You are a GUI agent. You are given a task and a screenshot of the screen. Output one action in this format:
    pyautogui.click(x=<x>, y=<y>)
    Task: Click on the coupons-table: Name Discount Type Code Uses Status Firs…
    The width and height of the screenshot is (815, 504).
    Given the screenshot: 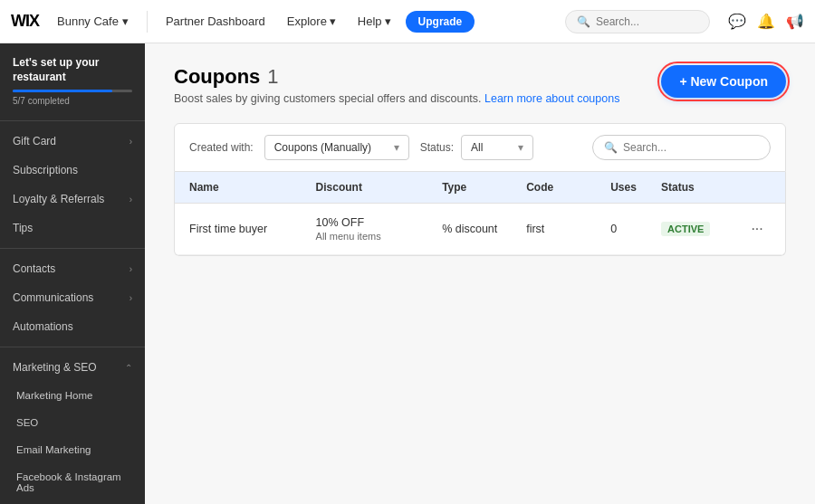 What is the action you would take?
    pyautogui.click(x=480, y=214)
    